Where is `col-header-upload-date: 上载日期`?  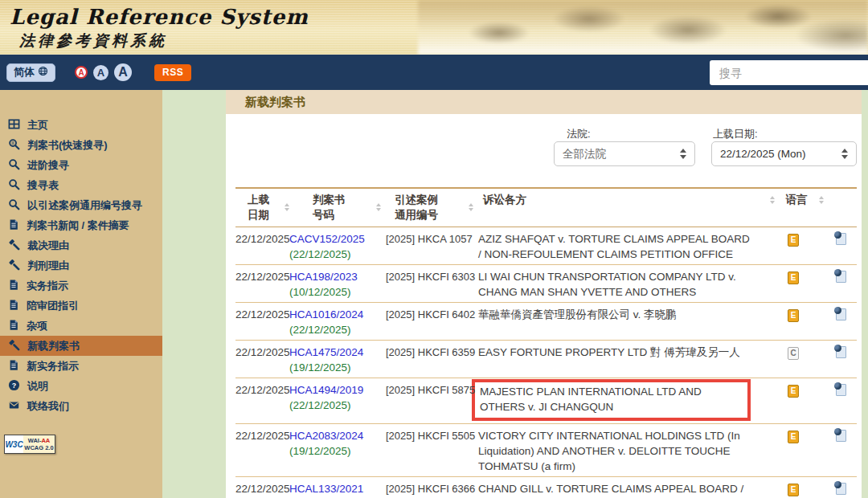
col-header-upload-date: 上载日期 is located at coordinates (264, 207).